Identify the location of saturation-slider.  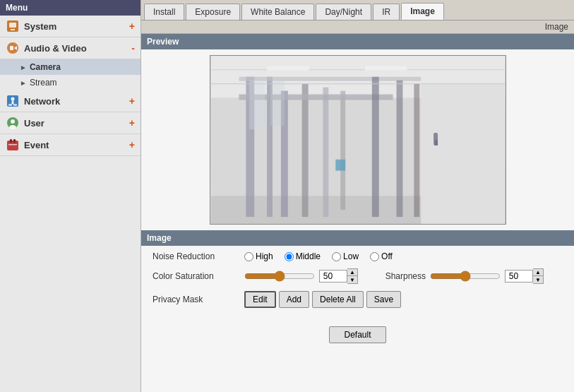
(280, 276).